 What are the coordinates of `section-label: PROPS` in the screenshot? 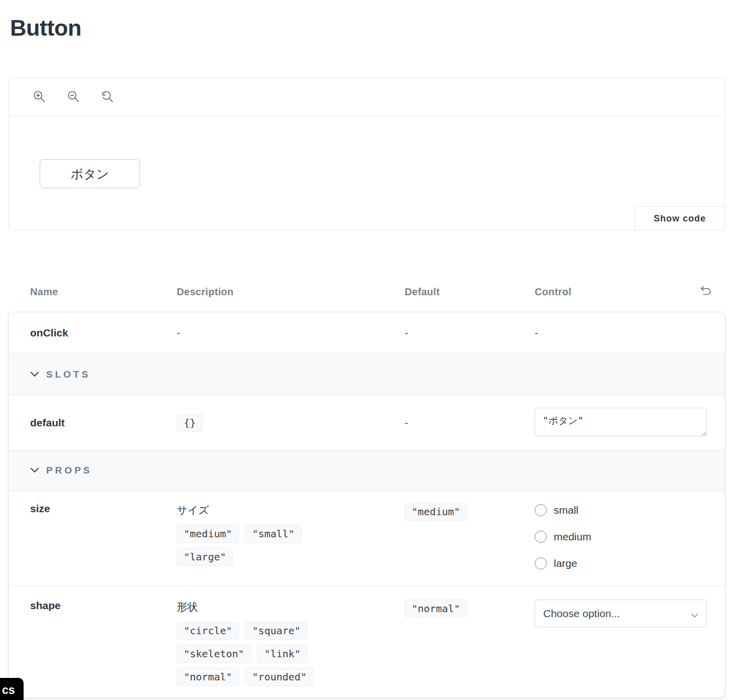 It's located at (69, 471).